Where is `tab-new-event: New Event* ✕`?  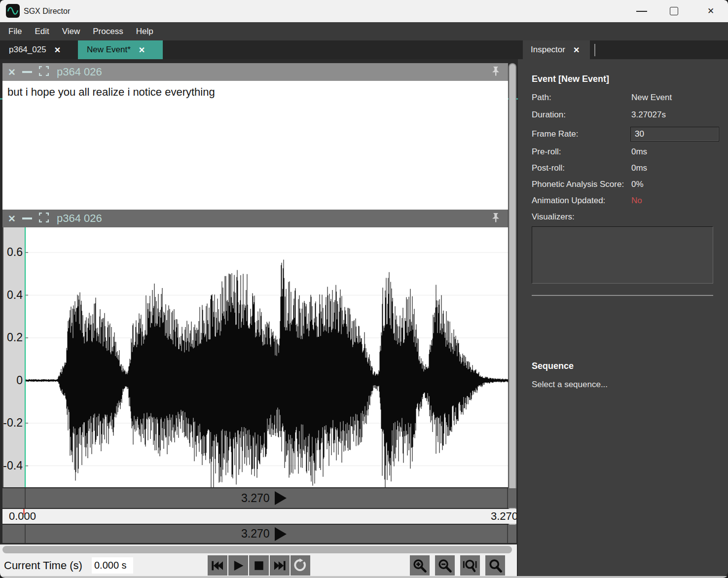
tab-new-event: New Event* ✕ is located at coordinates (120, 50).